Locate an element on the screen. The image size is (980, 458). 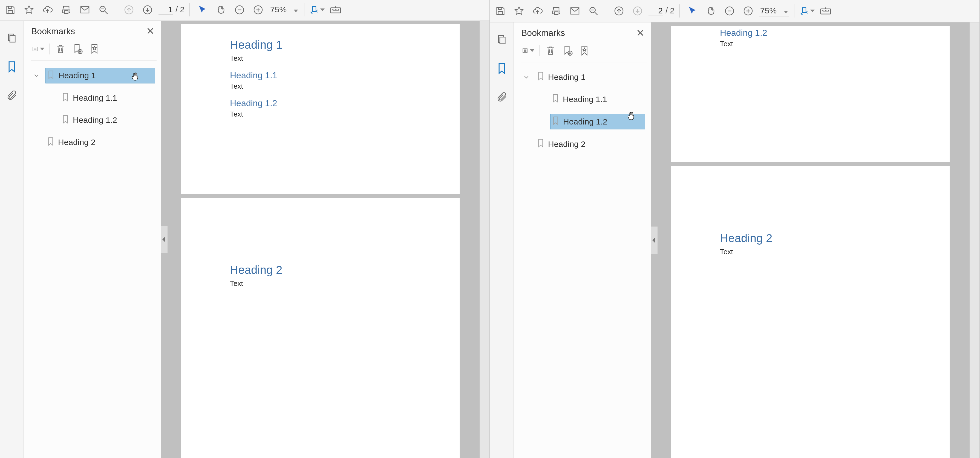
page-heading: Heading 1 is located at coordinates (320, 45).